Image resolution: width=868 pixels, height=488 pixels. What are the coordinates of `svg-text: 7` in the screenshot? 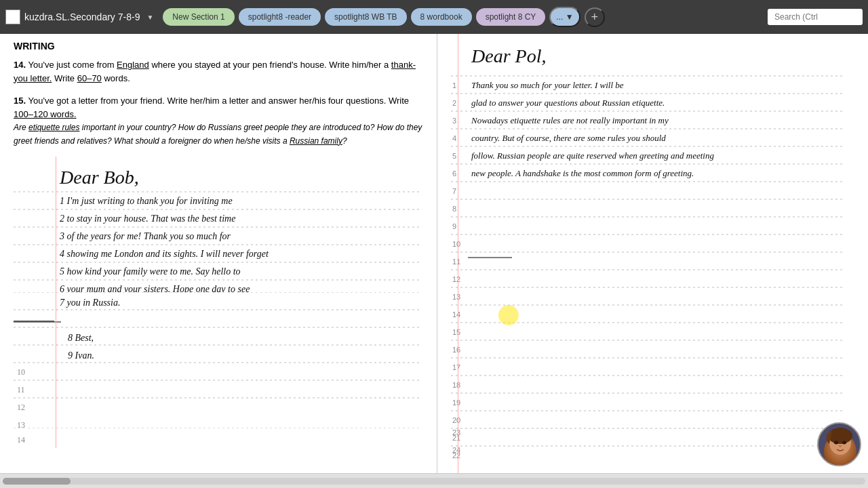 It's located at (454, 191).